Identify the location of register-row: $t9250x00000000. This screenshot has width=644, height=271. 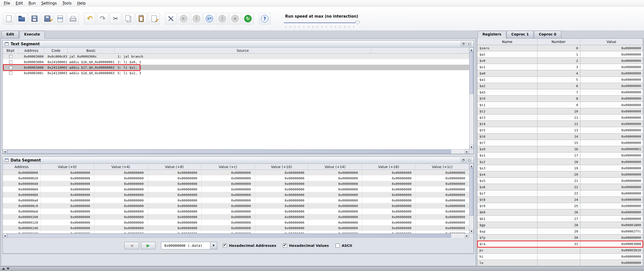
(560, 206).